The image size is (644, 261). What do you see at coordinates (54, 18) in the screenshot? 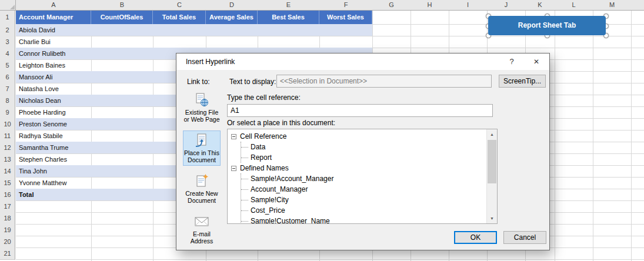
I see `table-header-cell: Account Manager` at bounding box center [54, 18].